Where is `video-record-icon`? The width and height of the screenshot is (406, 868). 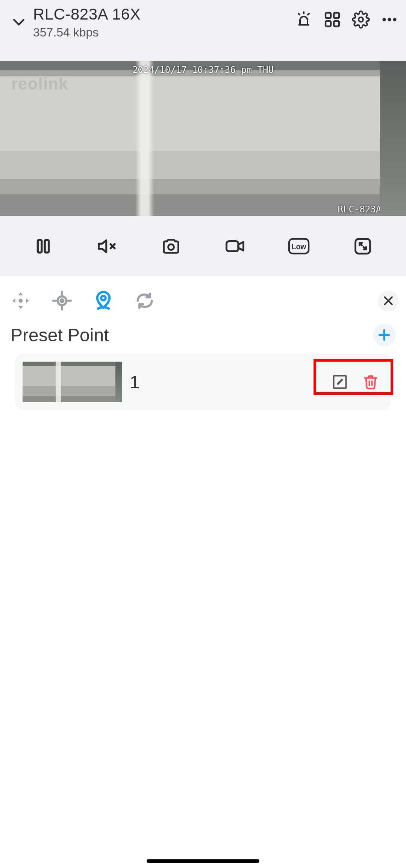
video-record-icon is located at coordinates (235, 246).